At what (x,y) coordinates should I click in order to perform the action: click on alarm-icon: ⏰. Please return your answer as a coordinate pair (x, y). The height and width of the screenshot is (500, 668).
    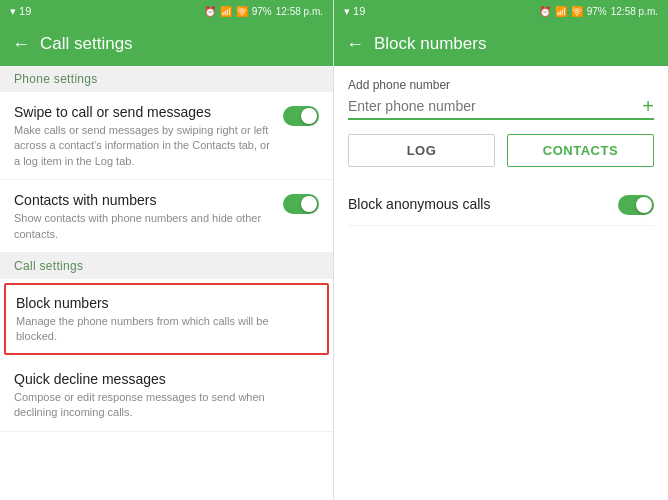
    Looking at the image, I should click on (210, 12).